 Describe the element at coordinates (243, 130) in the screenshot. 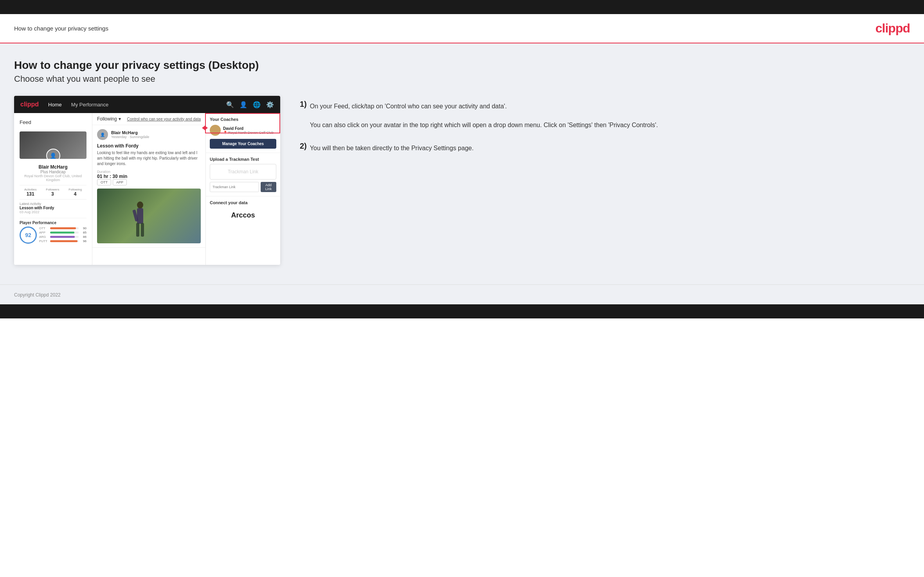

I see `coach-item: David Ford 📍 Royal North Devon Golf Club` at that location.